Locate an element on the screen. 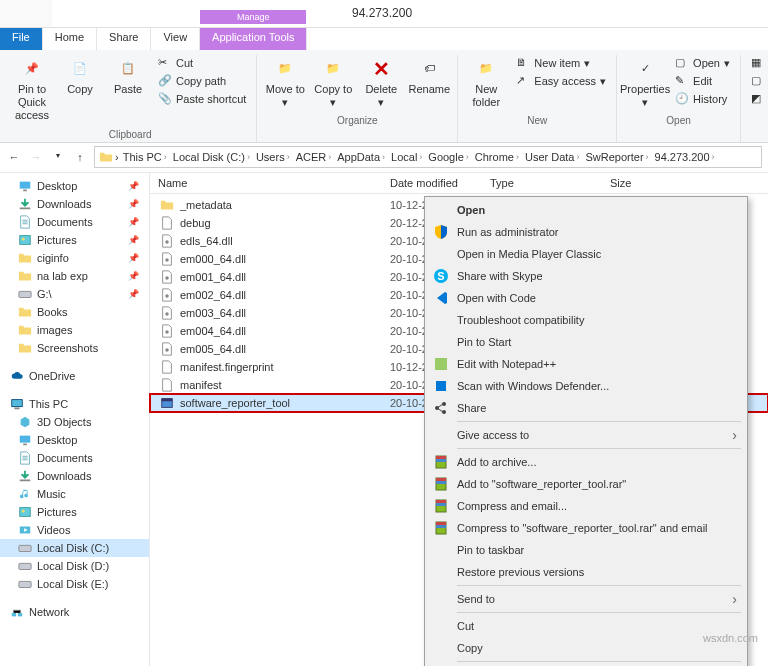 This screenshot has height=666, width=768. nav-network: Network is located at coordinates (74, 612).